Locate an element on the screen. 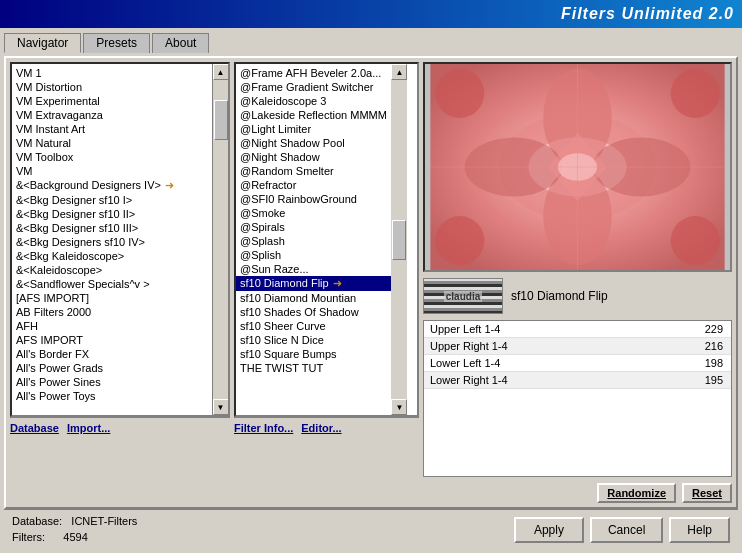 Image resolution: width=742 pixels, height=553 pixels. tab-about: About is located at coordinates (180, 43).